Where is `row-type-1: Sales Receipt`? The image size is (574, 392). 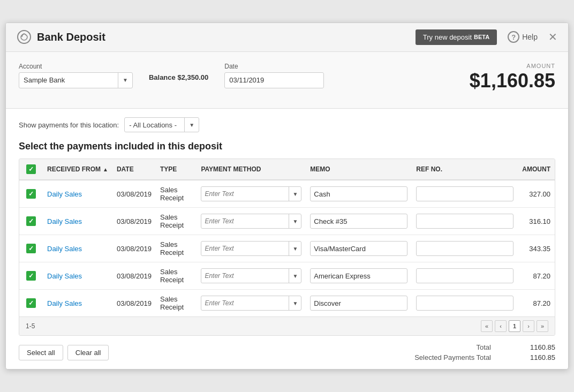
row-type-1: Sales Receipt is located at coordinates (176, 222).